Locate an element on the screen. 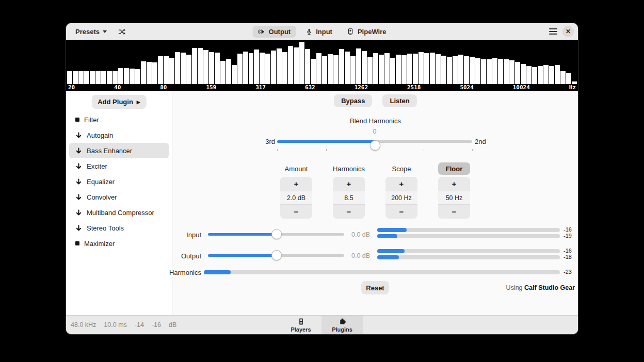  spectrum-bars is located at coordinates (322, 62).